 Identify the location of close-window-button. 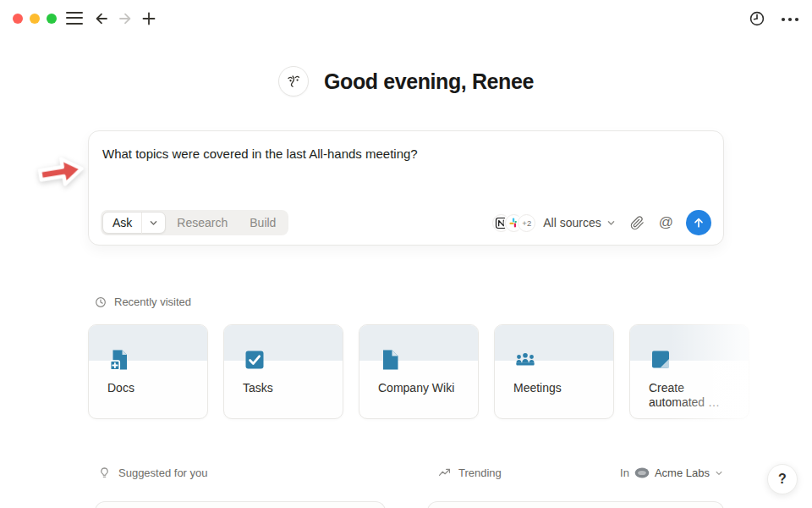
(18, 19).